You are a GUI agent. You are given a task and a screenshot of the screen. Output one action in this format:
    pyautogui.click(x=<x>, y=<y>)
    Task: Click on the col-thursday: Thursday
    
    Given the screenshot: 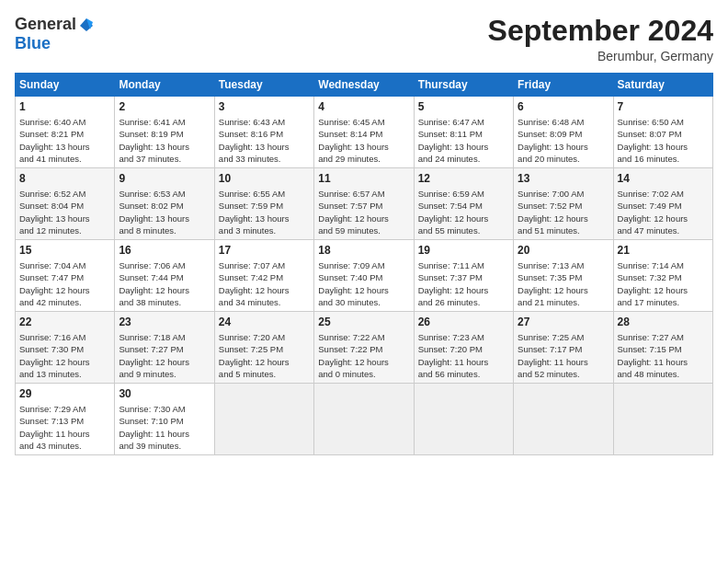 What is the action you would take?
    pyautogui.click(x=463, y=85)
    